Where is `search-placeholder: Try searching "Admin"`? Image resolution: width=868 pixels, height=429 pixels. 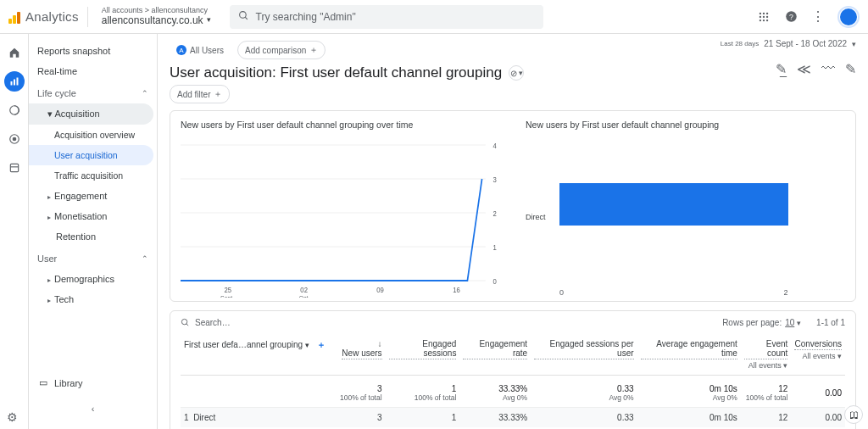 search-placeholder: Try searching "Admin" is located at coordinates (306, 17).